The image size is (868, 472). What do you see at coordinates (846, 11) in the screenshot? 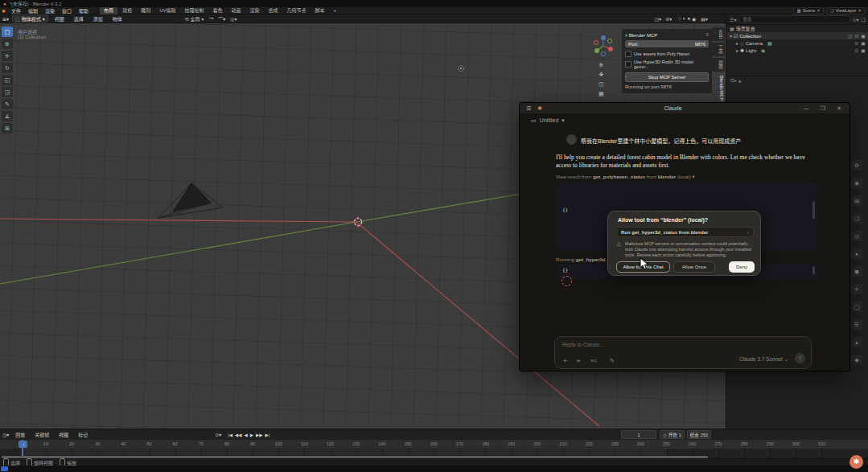
I see `viewlayer-selector: ❏ ViewLayer ✕` at bounding box center [846, 11].